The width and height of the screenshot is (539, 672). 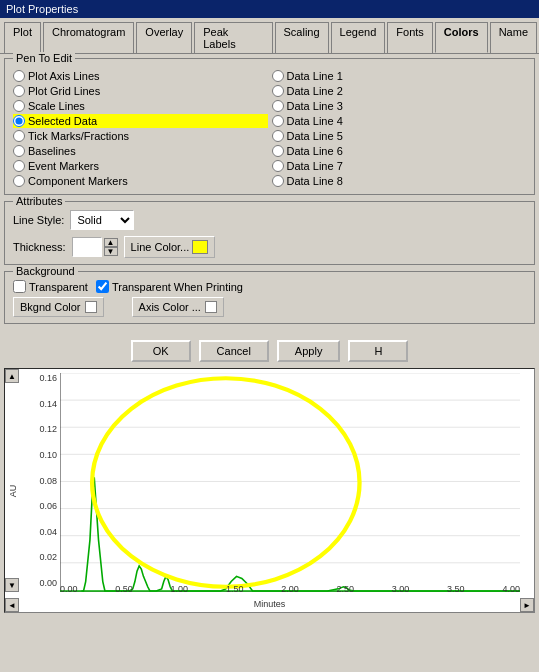 What do you see at coordinates (95, 247) in the screenshot?
I see `thickness-spinner: 1 ▲ ▼` at bounding box center [95, 247].